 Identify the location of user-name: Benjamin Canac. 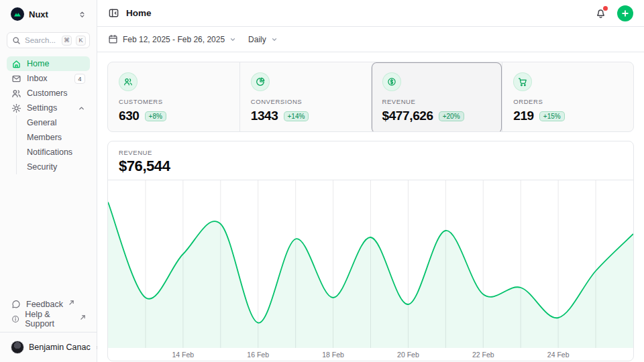
(60, 347).